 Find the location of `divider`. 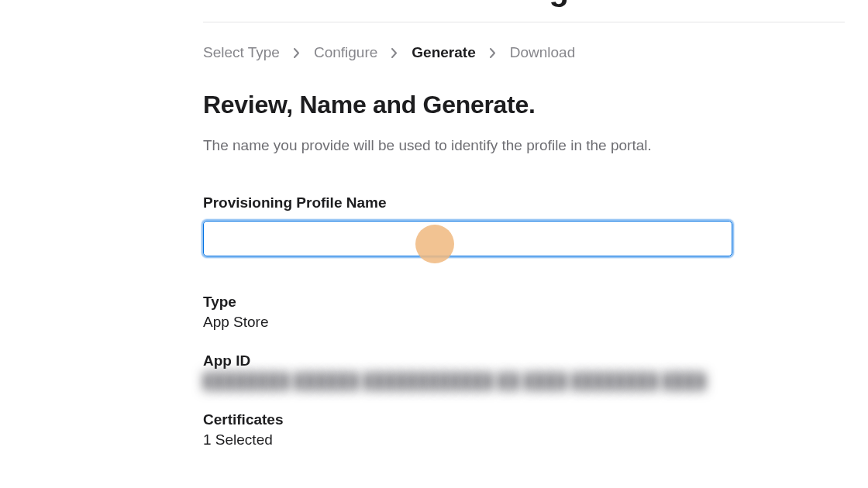

divider is located at coordinates (524, 22).